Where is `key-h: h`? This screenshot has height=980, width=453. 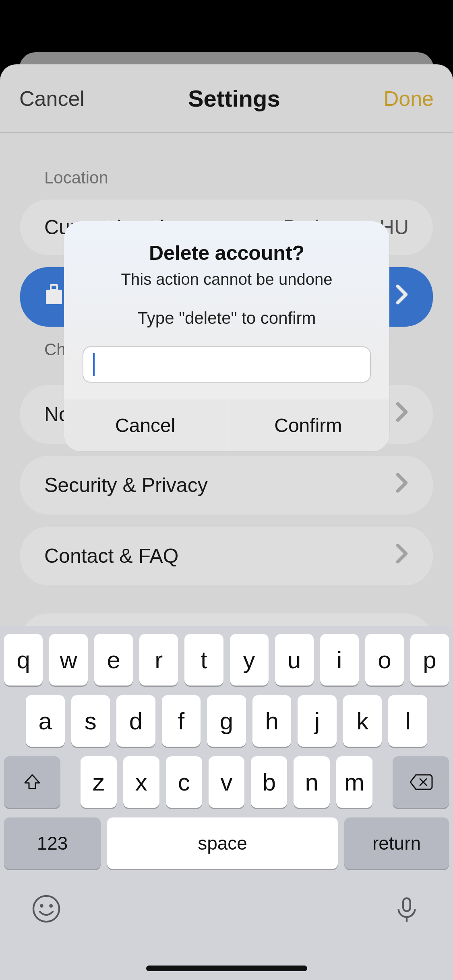 key-h: h is located at coordinates (272, 721).